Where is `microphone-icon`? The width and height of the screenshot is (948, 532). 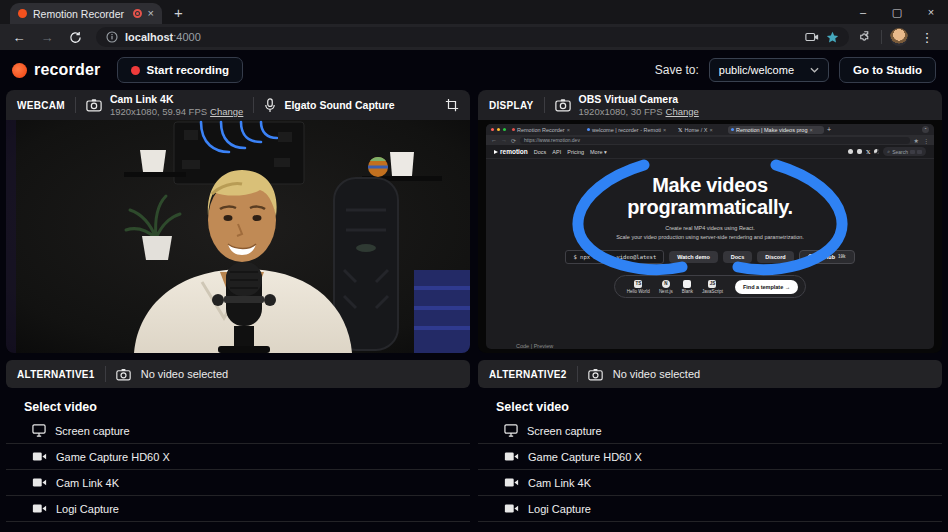 microphone-icon is located at coordinates (270, 106).